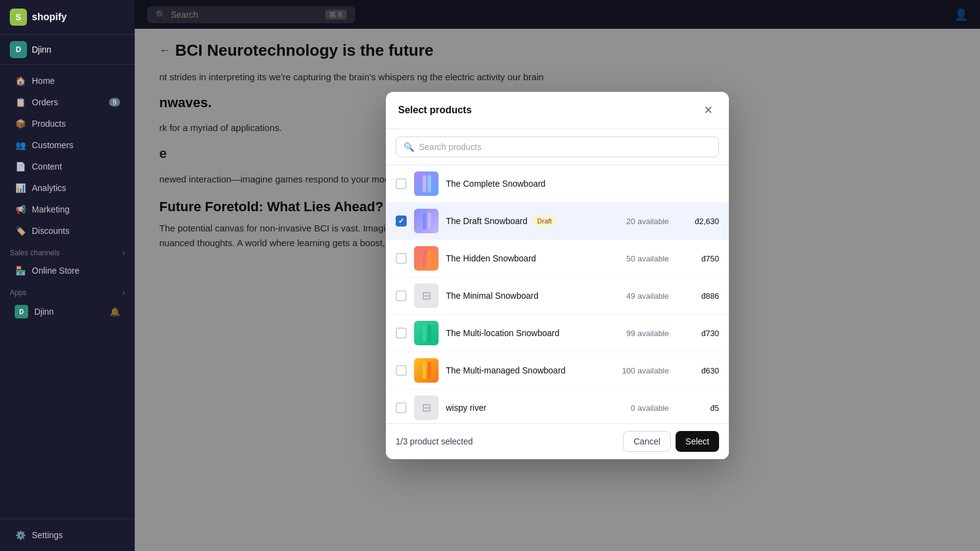 The width and height of the screenshot is (980, 551). What do you see at coordinates (698, 408) in the screenshot?
I see `product-price-wispy: đ5` at bounding box center [698, 408].